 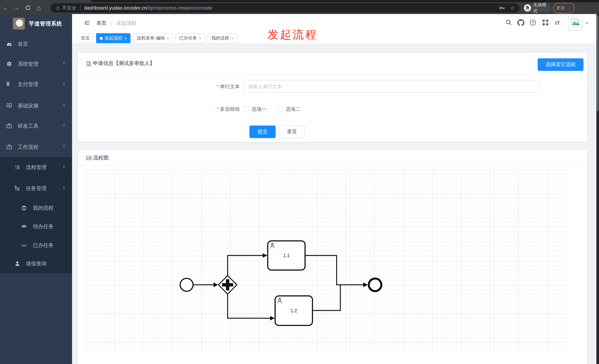 What do you see at coordinates (575, 23) in the screenshot?
I see `avatar` at bounding box center [575, 23].